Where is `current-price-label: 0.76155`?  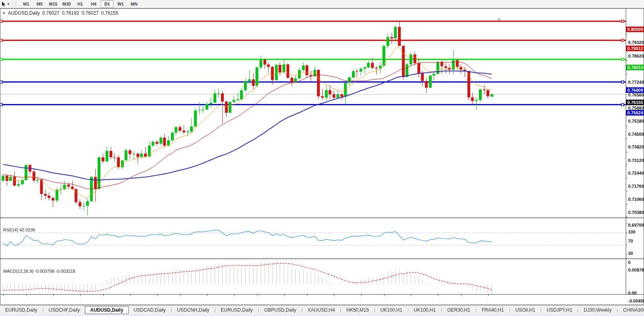
current-price-label: 0.76155 is located at coordinates (635, 102).